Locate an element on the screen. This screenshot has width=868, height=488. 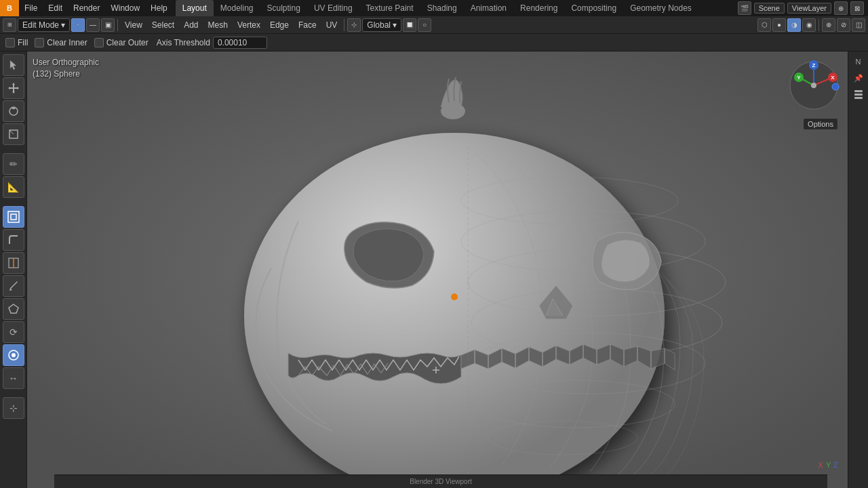
tab-compositing: Compositing is located at coordinates (594, 8).